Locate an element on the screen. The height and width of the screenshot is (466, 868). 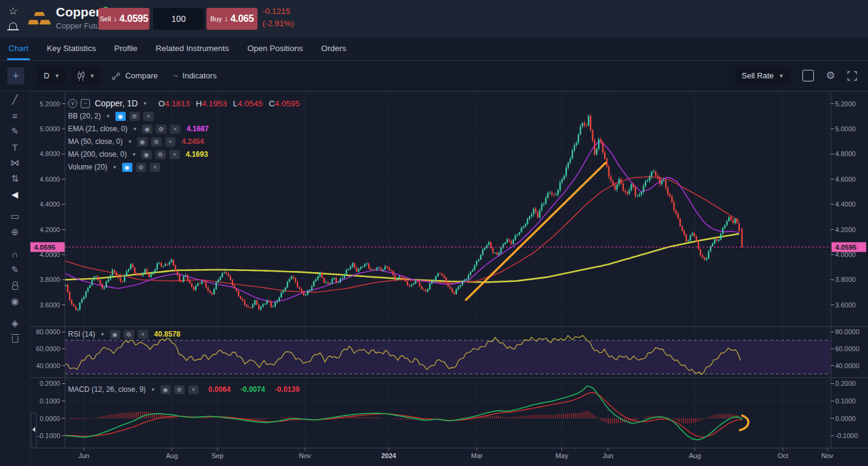
indicator-label: BB (12, 1) is located at coordinates (84, 116).